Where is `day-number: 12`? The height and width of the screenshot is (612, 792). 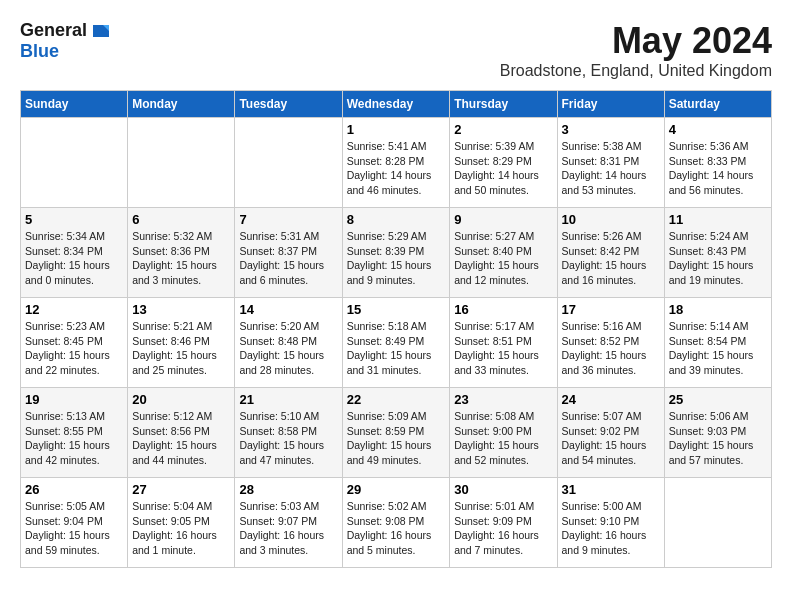
day-number: 12 is located at coordinates (74, 310).